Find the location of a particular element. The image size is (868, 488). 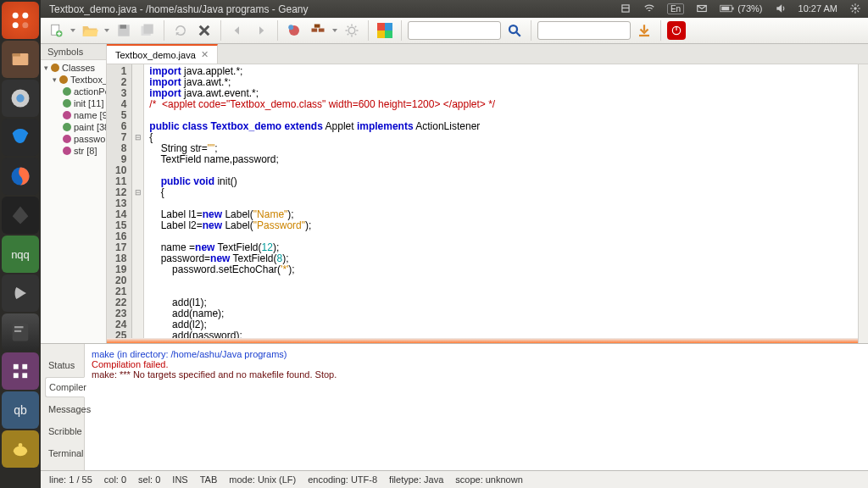

teapot-icon is located at coordinates (20, 449).